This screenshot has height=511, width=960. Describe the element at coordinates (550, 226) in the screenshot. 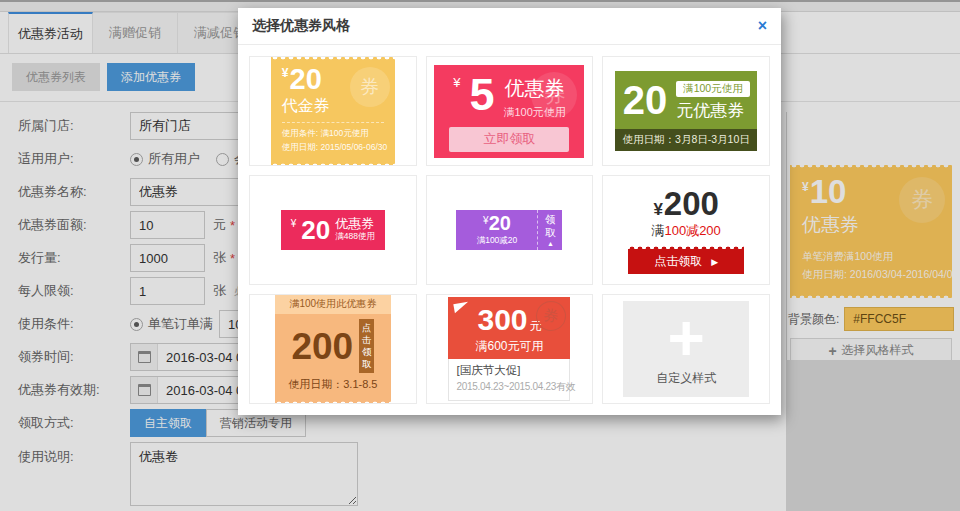

I see `purple-claim-label: 领取` at that location.